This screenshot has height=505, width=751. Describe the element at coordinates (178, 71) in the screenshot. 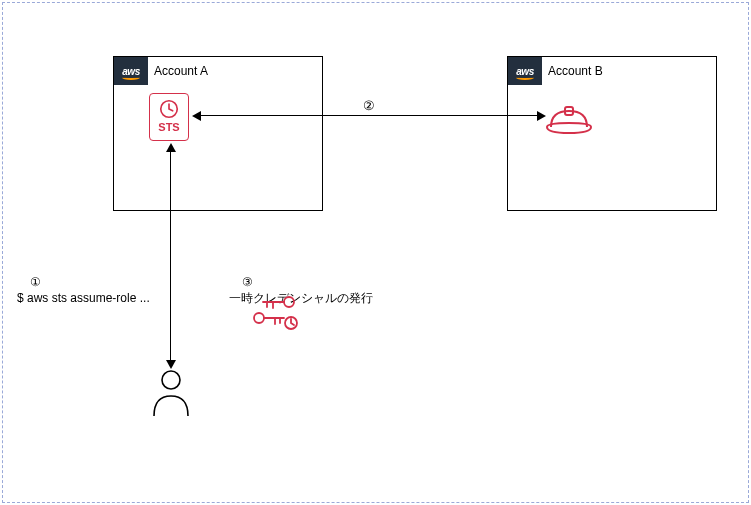

I see `account-a-label: Account A` at that location.